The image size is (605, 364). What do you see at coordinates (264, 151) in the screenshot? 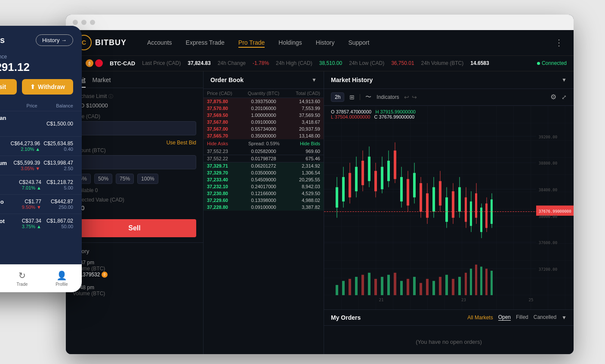
I see `spread-qty-0: 0.02582000` at bounding box center [264, 151].